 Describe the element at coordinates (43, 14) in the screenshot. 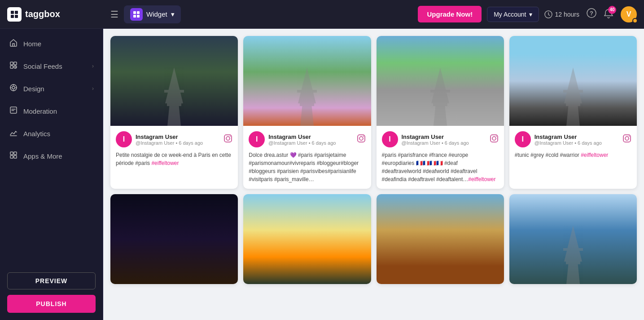

I see `logo-text: taggbox` at that location.